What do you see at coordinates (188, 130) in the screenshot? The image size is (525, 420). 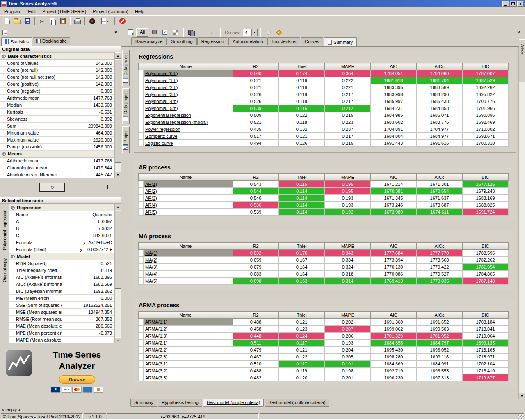 I see `model-name-cell: Power regression` at bounding box center [188, 130].